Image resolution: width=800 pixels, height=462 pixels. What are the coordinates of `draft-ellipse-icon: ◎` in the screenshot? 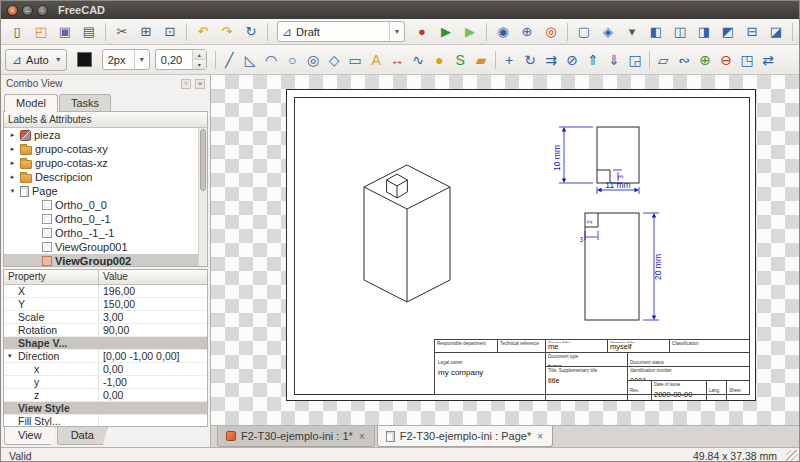 It's located at (314, 60).